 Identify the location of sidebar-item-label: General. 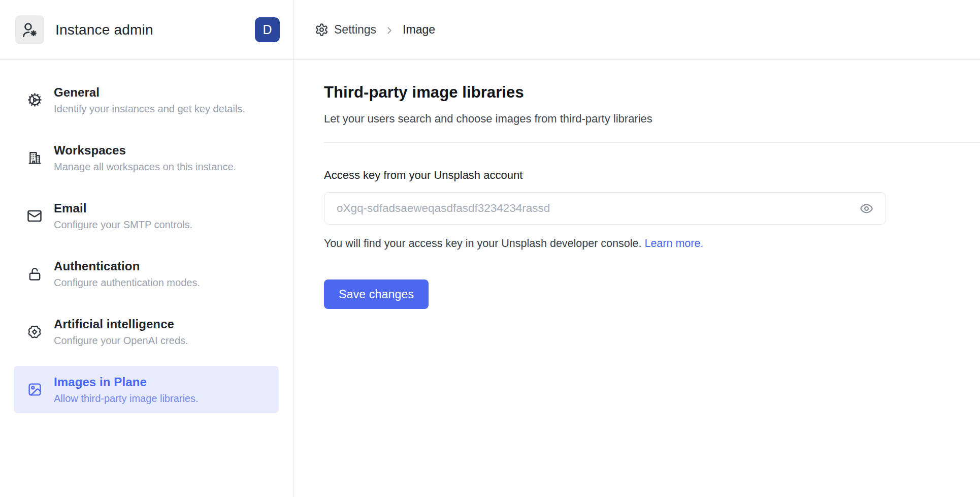
(149, 92).